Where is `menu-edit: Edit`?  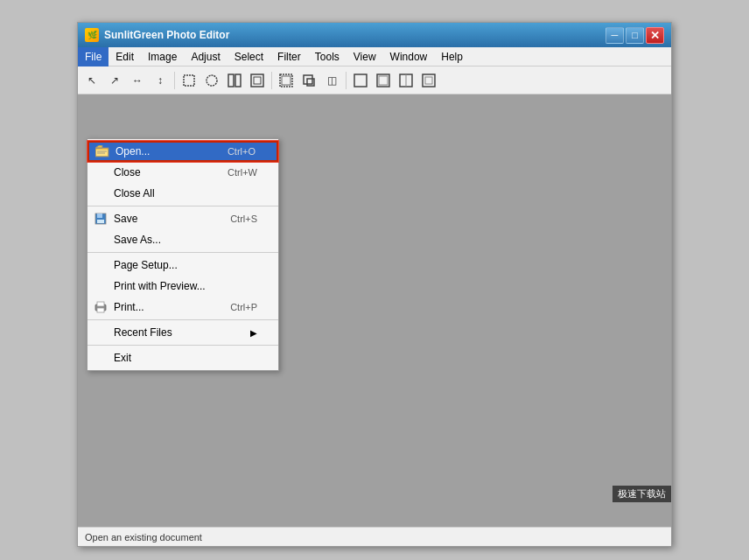 menu-edit: Edit is located at coordinates (124, 57).